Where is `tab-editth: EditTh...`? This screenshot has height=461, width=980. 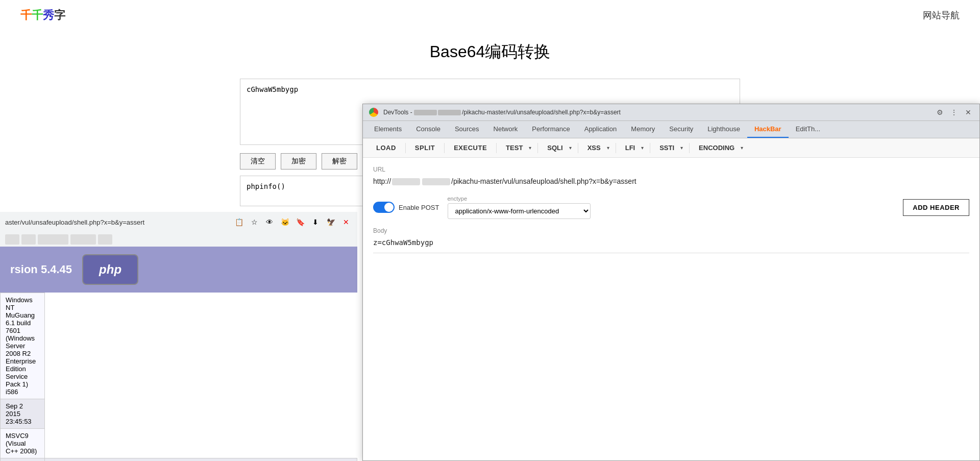
tab-editth: EditTh... is located at coordinates (808, 130).